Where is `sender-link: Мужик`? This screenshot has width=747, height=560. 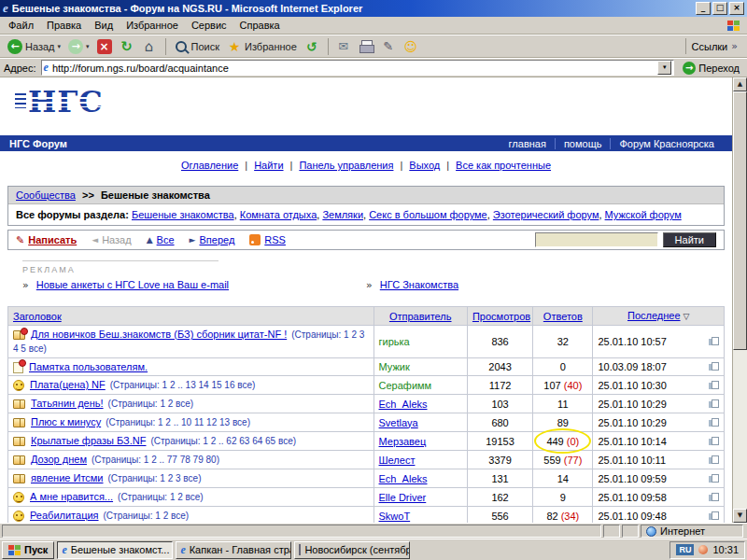
sender-link: Мужик is located at coordinates (394, 367).